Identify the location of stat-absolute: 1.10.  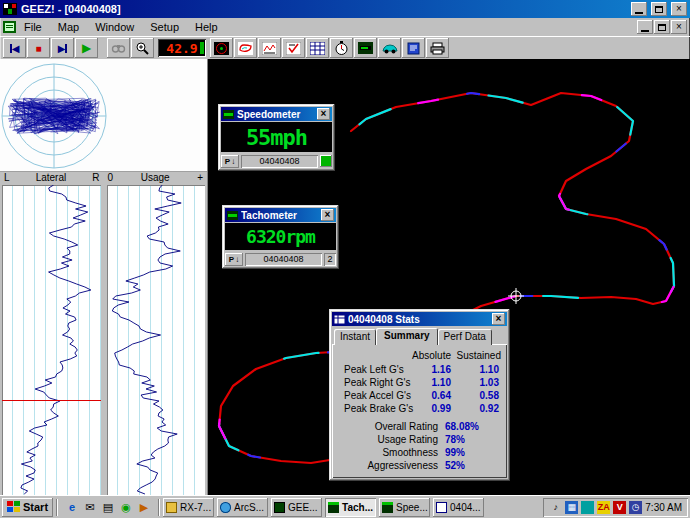
(435, 382).